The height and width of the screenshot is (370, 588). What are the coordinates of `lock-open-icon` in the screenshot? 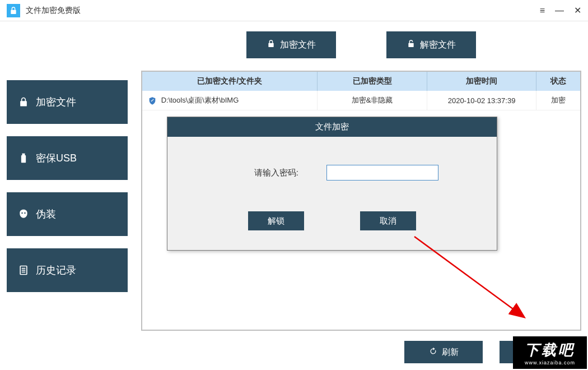 It's located at (411, 45).